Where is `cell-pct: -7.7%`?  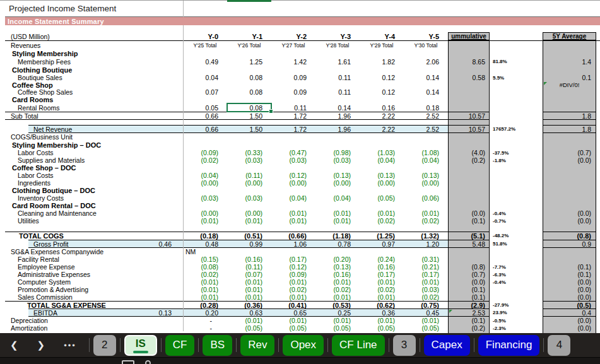 cell-pct: -7.7% is located at coordinates (516, 267).